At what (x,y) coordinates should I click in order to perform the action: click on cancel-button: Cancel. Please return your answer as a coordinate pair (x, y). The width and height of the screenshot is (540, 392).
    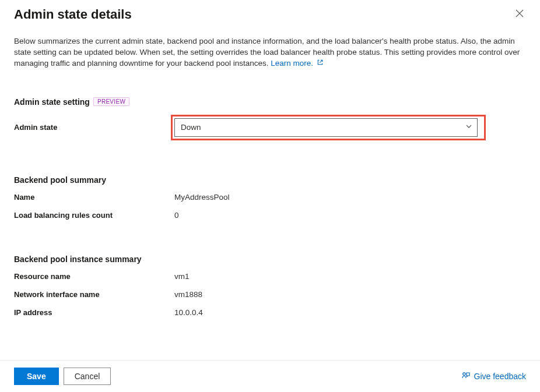
    Looking at the image, I should click on (87, 376).